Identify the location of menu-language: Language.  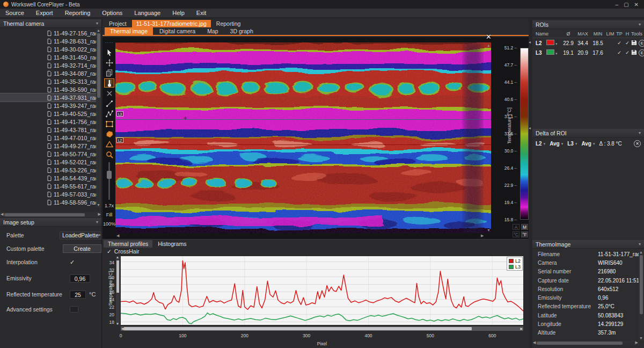
(147, 13).